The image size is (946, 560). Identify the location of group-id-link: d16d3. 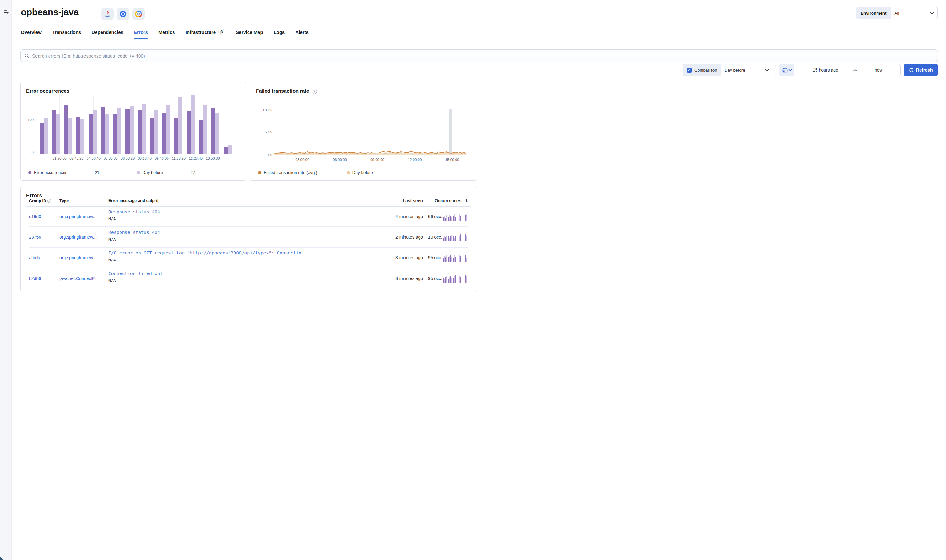
(35, 217).